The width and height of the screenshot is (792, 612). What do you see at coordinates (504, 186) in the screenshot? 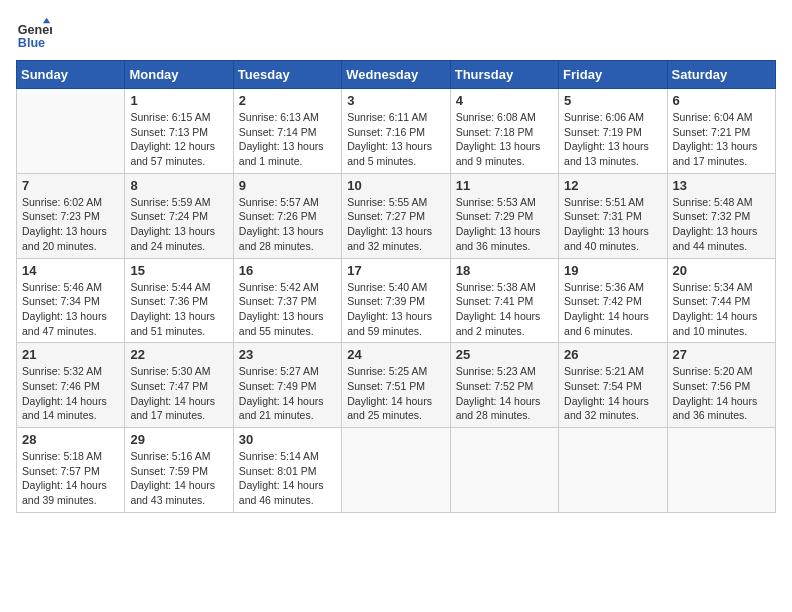
I see `day-number: 11` at bounding box center [504, 186].